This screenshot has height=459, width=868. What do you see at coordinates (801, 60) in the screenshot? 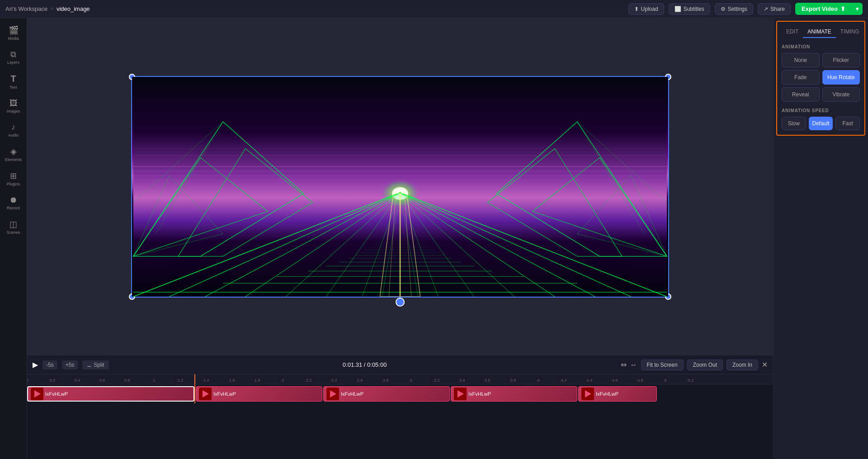
I see `anim-none-button: None` at bounding box center [801, 60].